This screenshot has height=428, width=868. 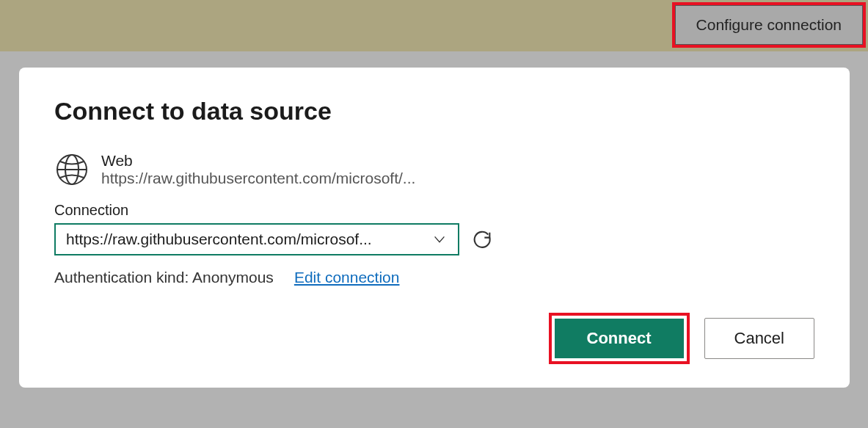 What do you see at coordinates (434, 210) in the screenshot?
I see `connection-label: Connection` at bounding box center [434, 210].